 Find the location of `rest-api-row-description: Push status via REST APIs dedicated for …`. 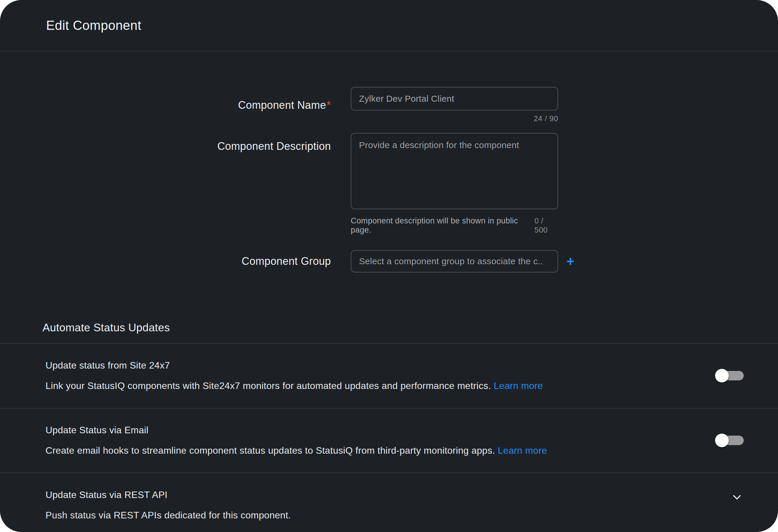

rest-api-row-description: Push status via REST APIs dedicated for … is located at coordinates (388, 515).